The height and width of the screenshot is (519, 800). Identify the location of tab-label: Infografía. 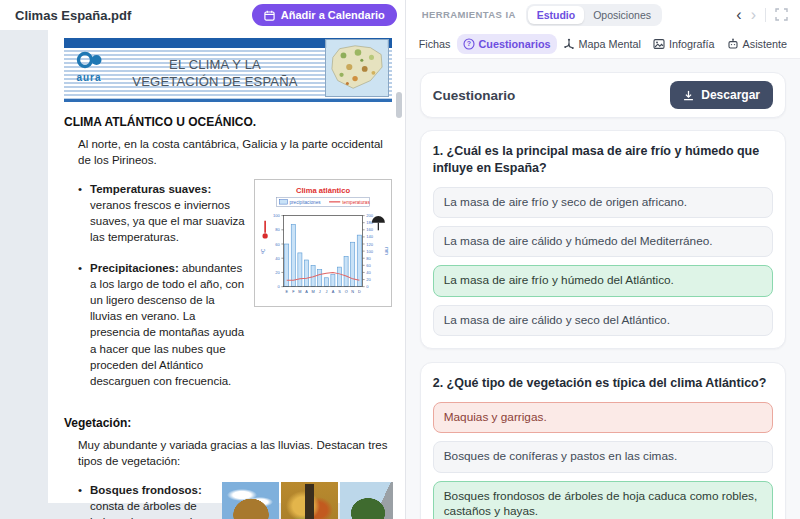
(692, 44).